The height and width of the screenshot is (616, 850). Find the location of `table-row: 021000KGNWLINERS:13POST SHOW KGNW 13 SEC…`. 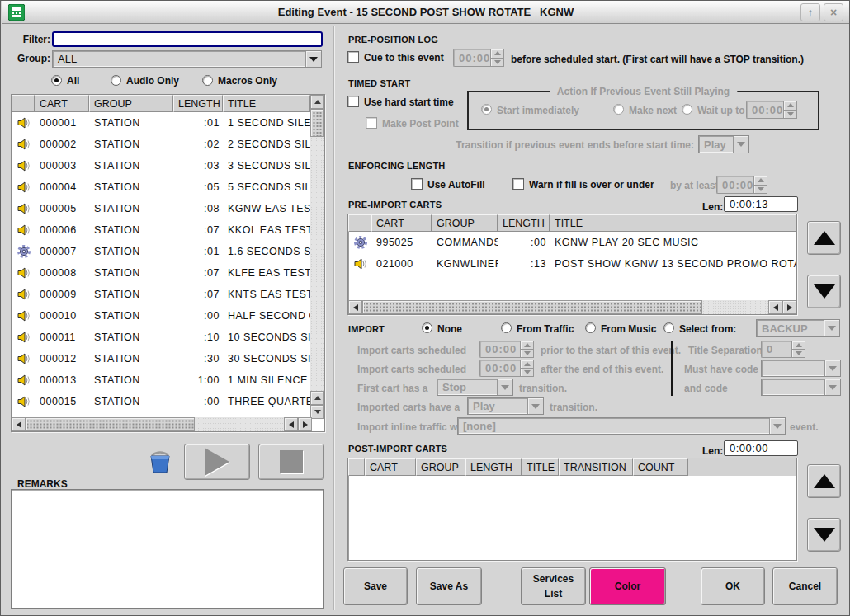

table-row: 021000KGNWLINERS:13POST SHOW KGNW 13 SEC… is located at coordinates (573, 264).